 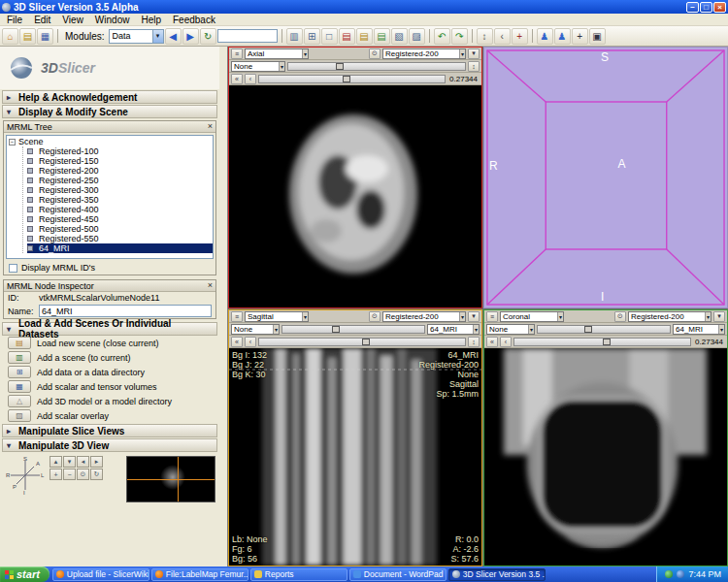 What do you see at coordinates (237, 54) in the screenshot?
I see `axial-menu-icon: ≡` at bounding box center [237, 54].